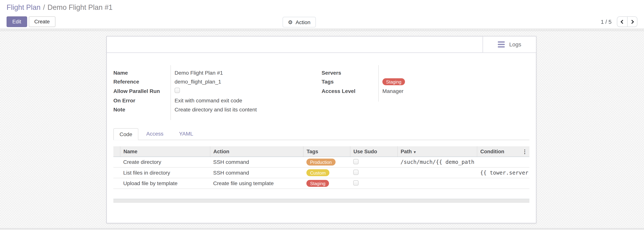  I want to click on logs-stat-button: Logs, so click(509, 44).